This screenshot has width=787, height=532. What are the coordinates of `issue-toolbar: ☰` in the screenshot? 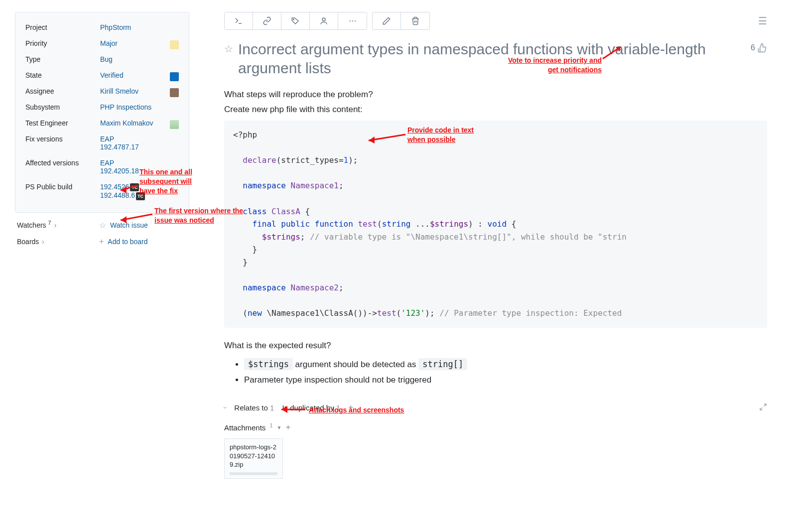 It's located at (496, 21).